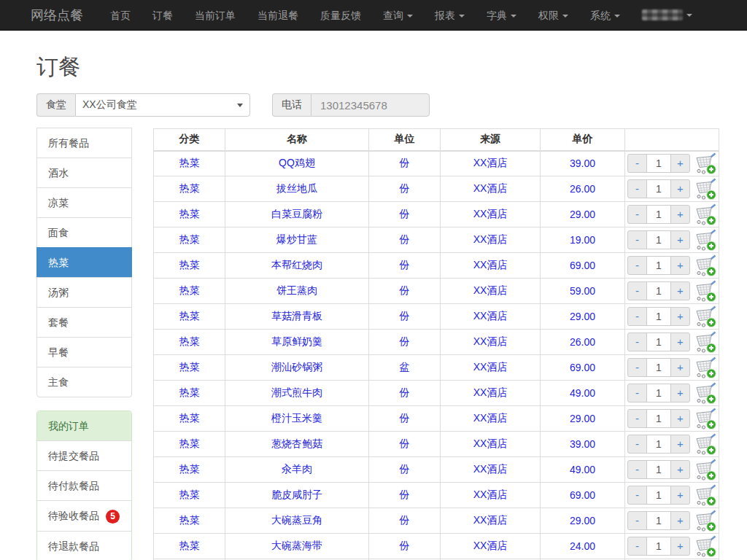  What do you see at coordinates (120, 15) in the screenshot?
I see `navbar-link: 首页` at bounding box center [120, 15].